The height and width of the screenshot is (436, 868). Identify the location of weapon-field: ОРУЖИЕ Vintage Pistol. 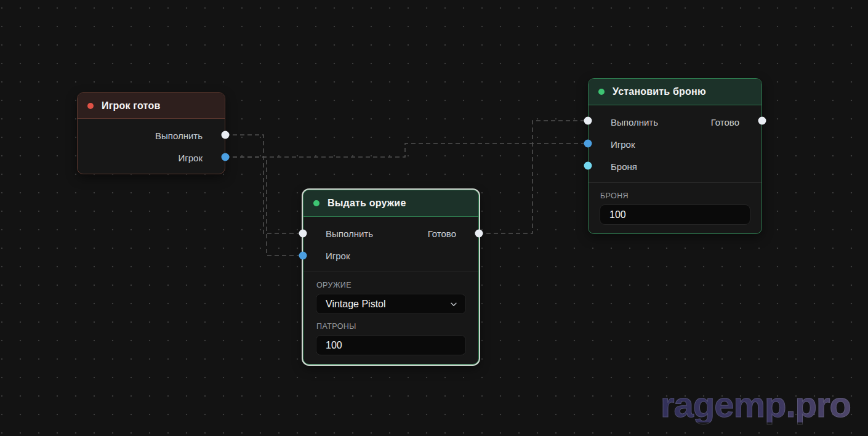
(391, 297).